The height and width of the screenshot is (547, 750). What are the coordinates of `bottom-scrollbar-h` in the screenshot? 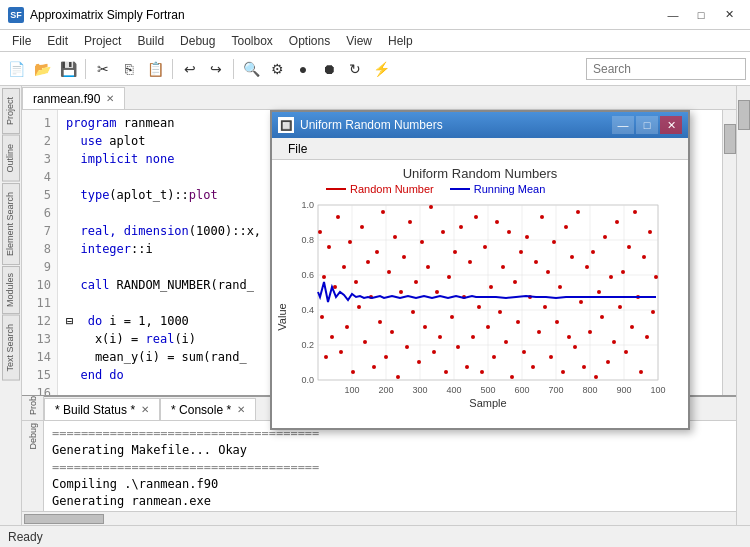 It's located at (379, 518).